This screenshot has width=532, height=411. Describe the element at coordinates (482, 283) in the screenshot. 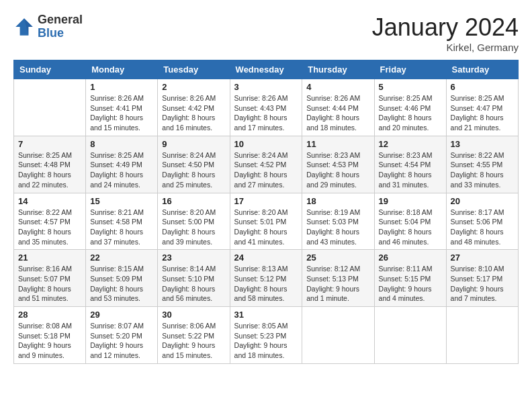

I see `day-info: Sunrise: 8:10 AM Sunset: 5:17 PM Dayligh…` at that location.